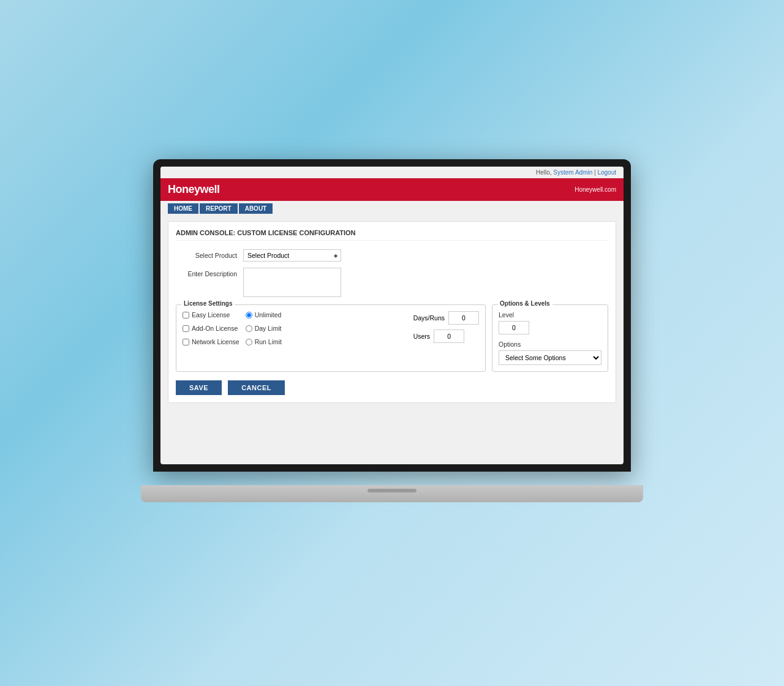  What do you see at coordinates (550, 358) in the screenshot?
I see `options-select: Select Some Options` at bounding box center [550, 358].